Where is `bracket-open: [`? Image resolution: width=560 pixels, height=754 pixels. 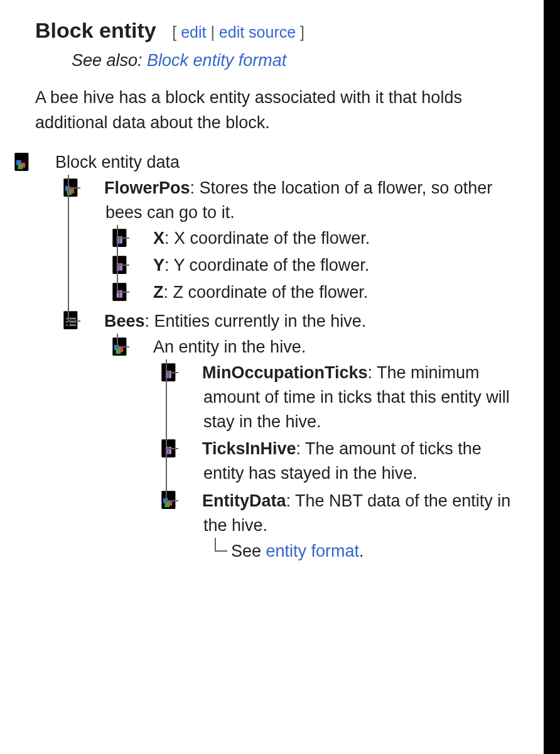 bracket-open: [ is located at coordinates (176, 32).